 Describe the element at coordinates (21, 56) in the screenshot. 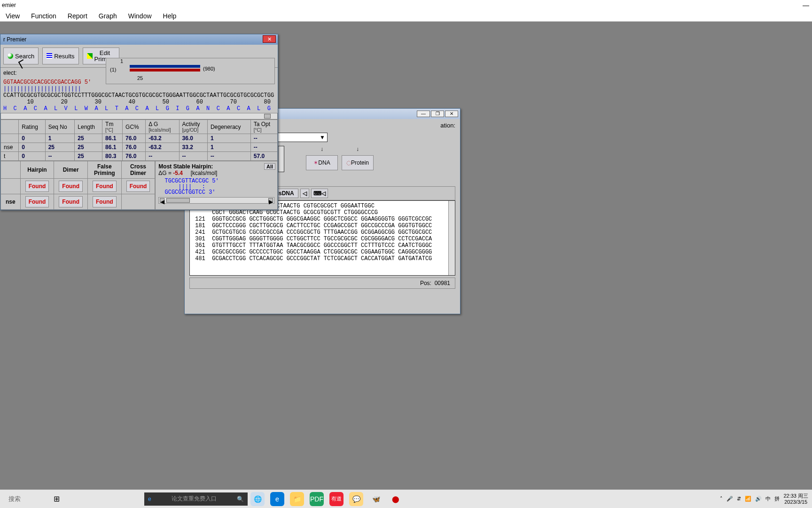

I see `search-button: Search` at that location.